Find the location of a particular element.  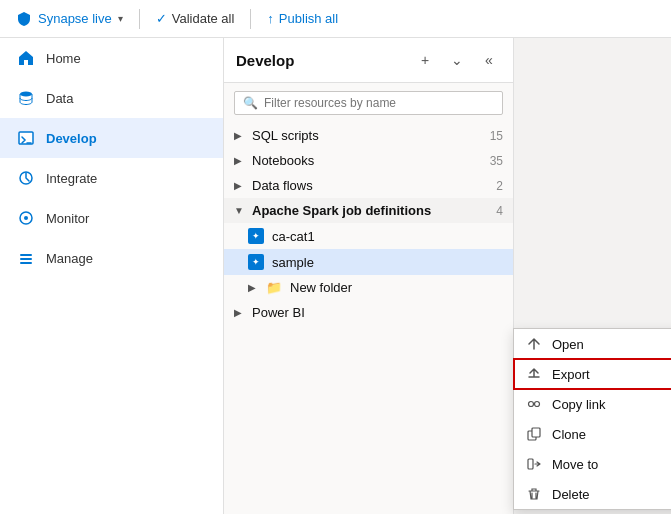

copy-link-label: Copy link is located at coordinates (578, 404).